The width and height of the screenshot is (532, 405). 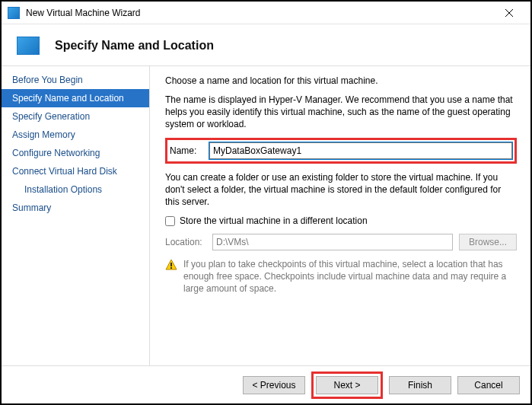 What do you see at coordinates (274, 221) in the screenshot?
I see `store-location-label: Store the virtual machine in a different…` at bounding box center [274, 221].